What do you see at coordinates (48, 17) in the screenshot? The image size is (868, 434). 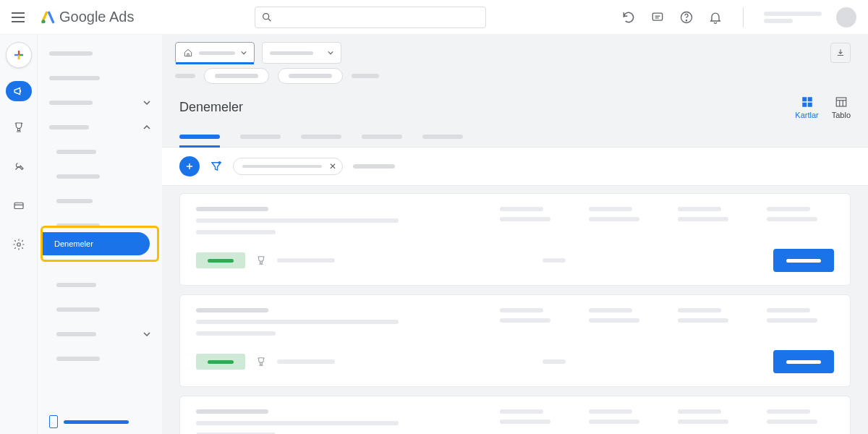 I see `ads-logo-icon` at bounding box center [48, 17].